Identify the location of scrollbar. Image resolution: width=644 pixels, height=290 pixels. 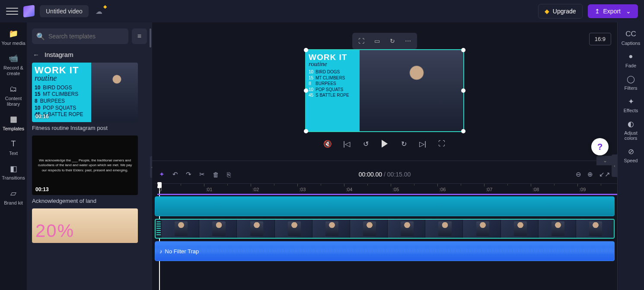
(150, 38).